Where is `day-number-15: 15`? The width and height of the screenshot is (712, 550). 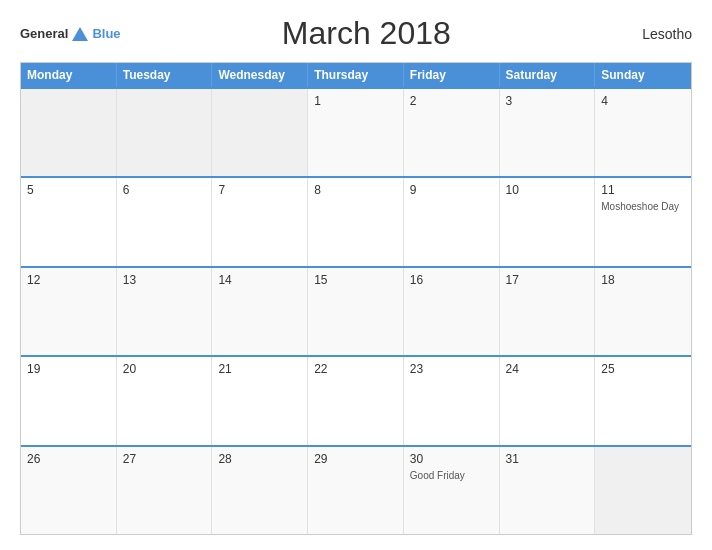
day-number-15: 15 is located at coordinates (356, 280).